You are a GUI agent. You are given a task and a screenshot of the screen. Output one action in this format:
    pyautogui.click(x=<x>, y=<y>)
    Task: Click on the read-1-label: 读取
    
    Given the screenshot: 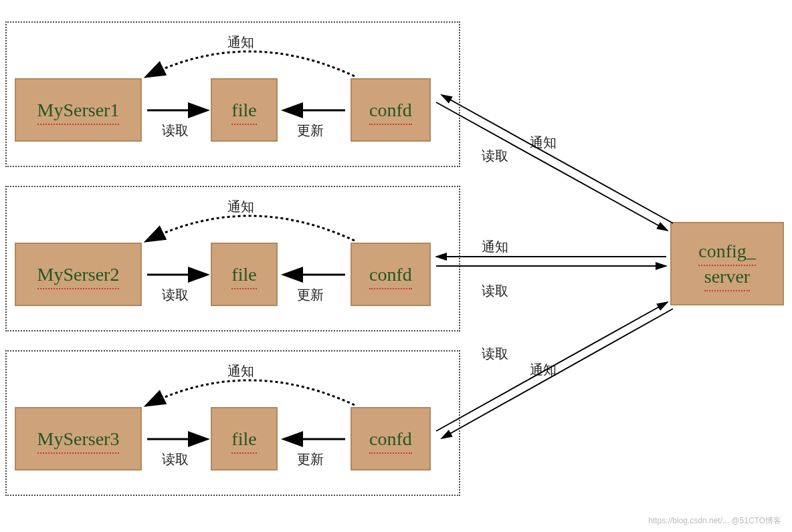 What is the action you would take?
    pyautogui.click(x=175, y=131)
    